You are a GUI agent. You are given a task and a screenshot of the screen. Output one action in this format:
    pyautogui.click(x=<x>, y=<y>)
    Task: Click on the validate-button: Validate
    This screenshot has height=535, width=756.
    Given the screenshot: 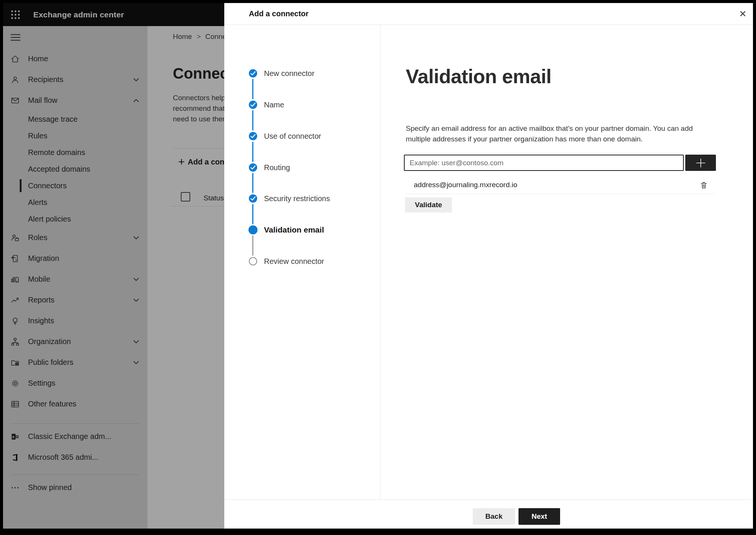 What is the action you would take?
    pyautogui.click(x=428, y=205)
    